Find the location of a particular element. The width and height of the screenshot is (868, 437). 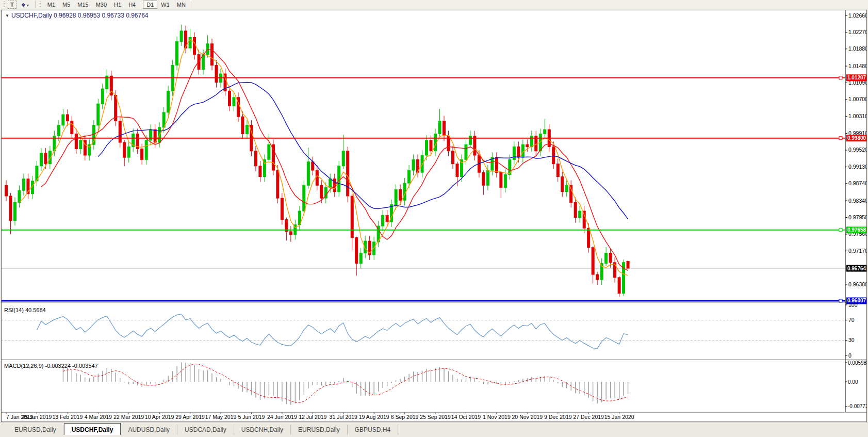

axis-price-label: 0.97658 is located at coordinates (857, 230).